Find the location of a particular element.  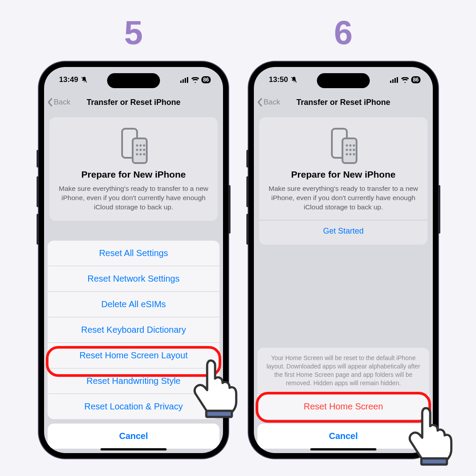

reset-location-privacy: Reset Location & Privacy is located at coordinates (134, 406).